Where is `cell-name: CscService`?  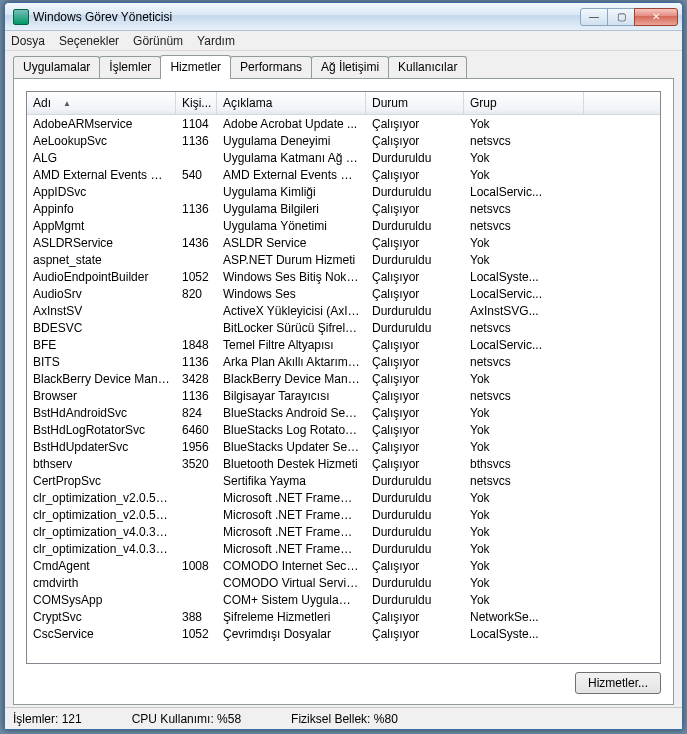 cell-name: CscService is located at coordinates (102, 634).